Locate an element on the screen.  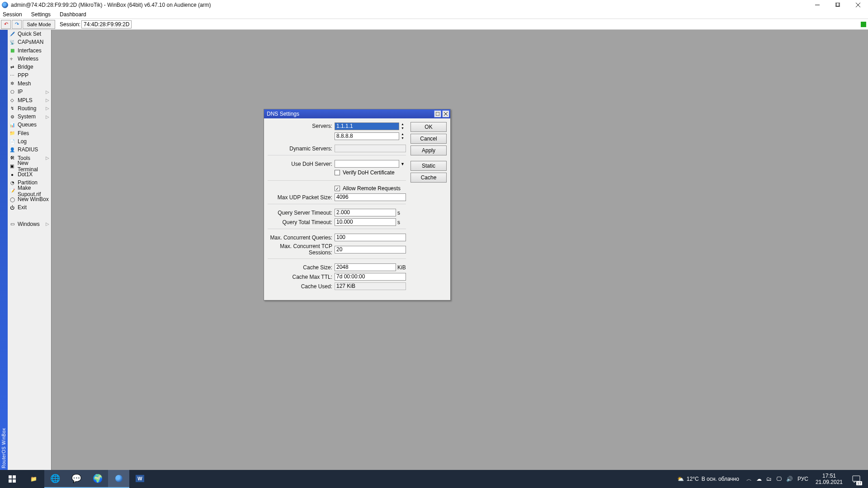
server-1-input: 1.1.1.1 is located at coordinates (367, 127).